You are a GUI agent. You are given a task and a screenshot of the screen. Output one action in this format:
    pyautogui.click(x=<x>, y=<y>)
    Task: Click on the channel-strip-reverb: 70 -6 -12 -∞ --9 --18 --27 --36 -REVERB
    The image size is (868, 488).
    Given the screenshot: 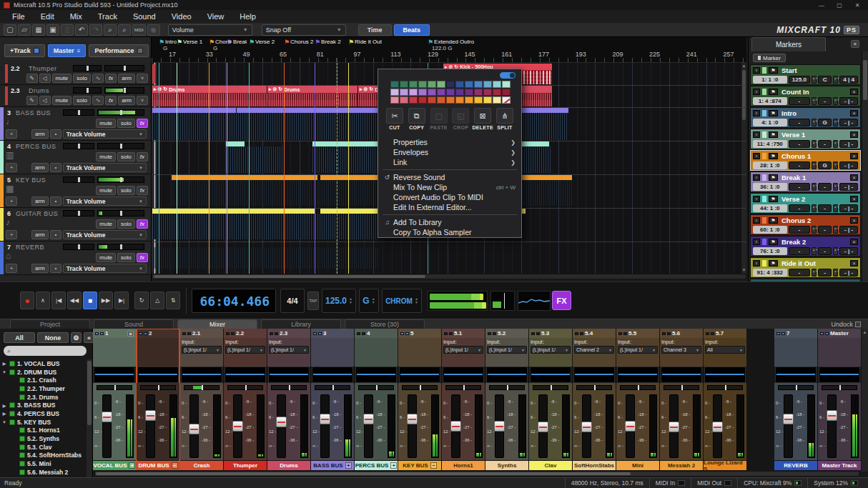 What is the action you would take?
    pyautogui.click(x=796, y=399)
    